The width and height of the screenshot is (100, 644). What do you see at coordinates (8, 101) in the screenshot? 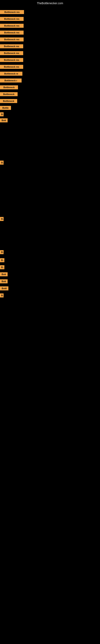
I see `bottleneck-button-14: Bottleneck` at bounding box center [8, 101].